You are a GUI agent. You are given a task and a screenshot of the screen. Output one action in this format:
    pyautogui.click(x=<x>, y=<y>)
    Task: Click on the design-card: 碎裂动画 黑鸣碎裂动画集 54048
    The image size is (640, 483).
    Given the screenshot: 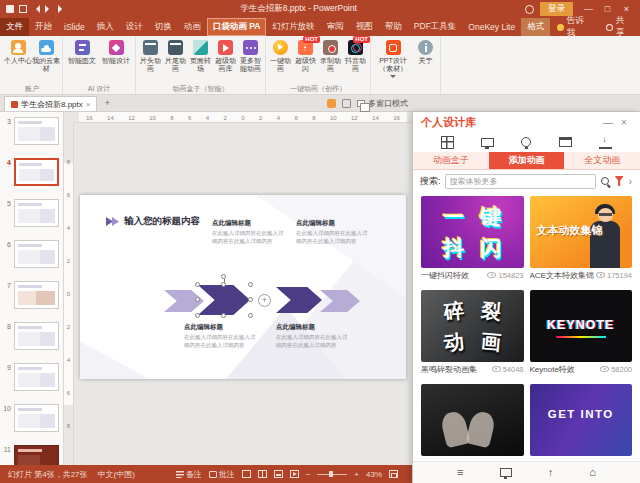 What is the action you would take?
    pyautogui.click(x=472, y=333)
    